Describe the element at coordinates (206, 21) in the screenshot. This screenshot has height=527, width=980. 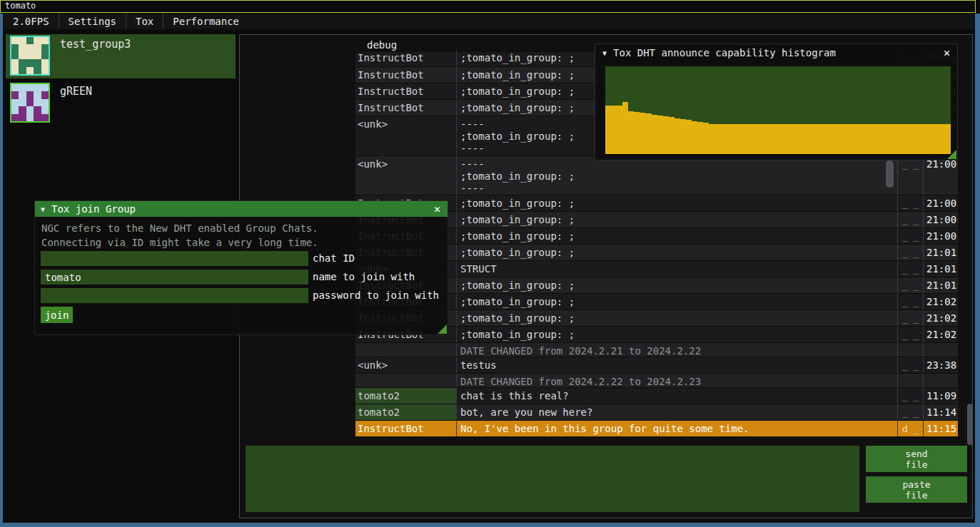
I see `menu-item-performance: Performance` at that location.